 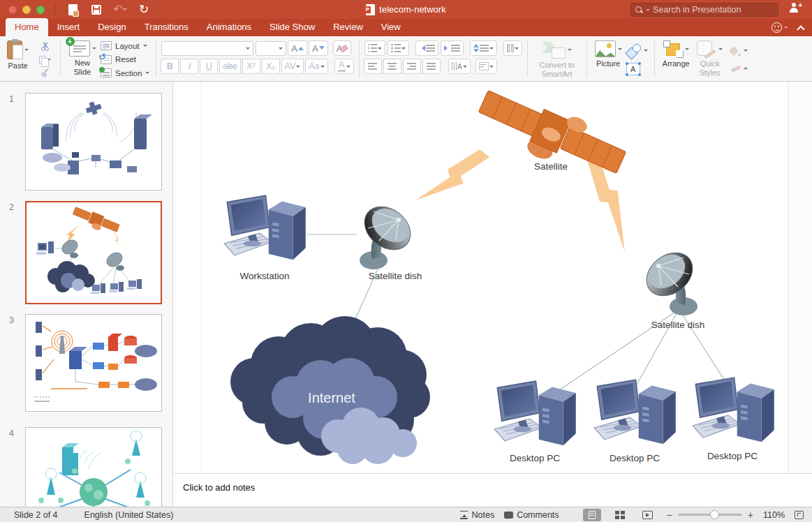 What do you see at coordinates (431, 66) in the screenshot?
I see `justify-button` at bounding box center [431, 66].